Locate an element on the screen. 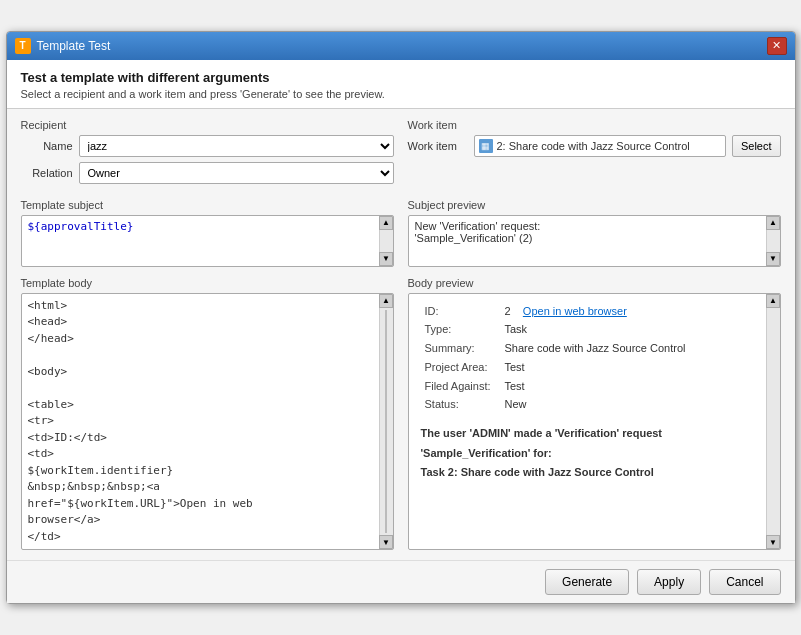 The image size is (801, 635). work-item-box: ▦ 2: Share code with Jazz Source Control is located at coordinates (600, 146).